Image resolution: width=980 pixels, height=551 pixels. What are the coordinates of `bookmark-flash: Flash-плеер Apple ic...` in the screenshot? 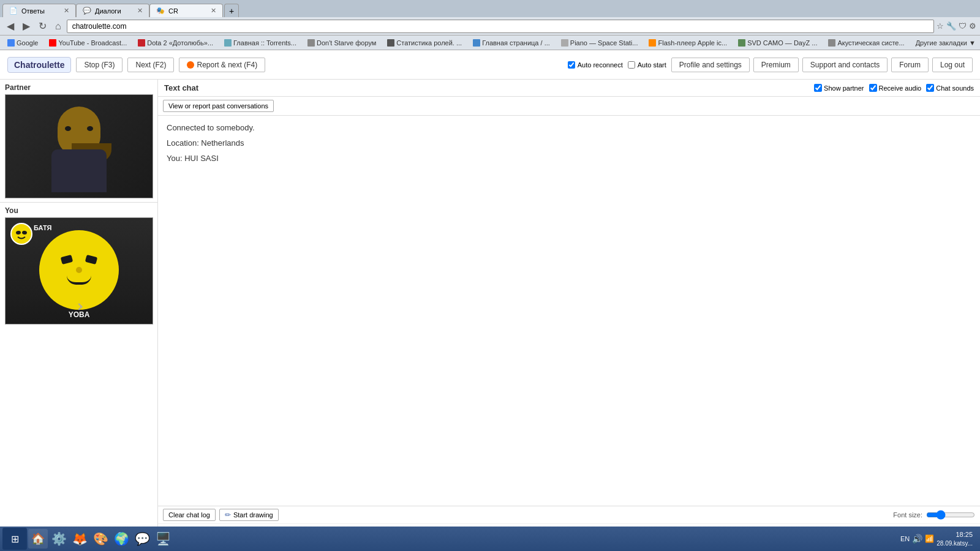 It's located at (688, 43).